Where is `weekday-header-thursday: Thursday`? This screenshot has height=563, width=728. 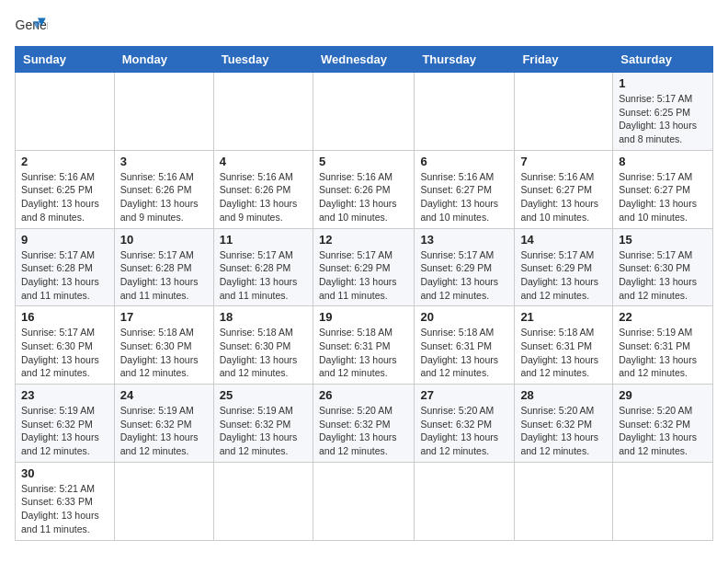 weekday-header-thursday: Thursday is located at coordinates (465, 60).